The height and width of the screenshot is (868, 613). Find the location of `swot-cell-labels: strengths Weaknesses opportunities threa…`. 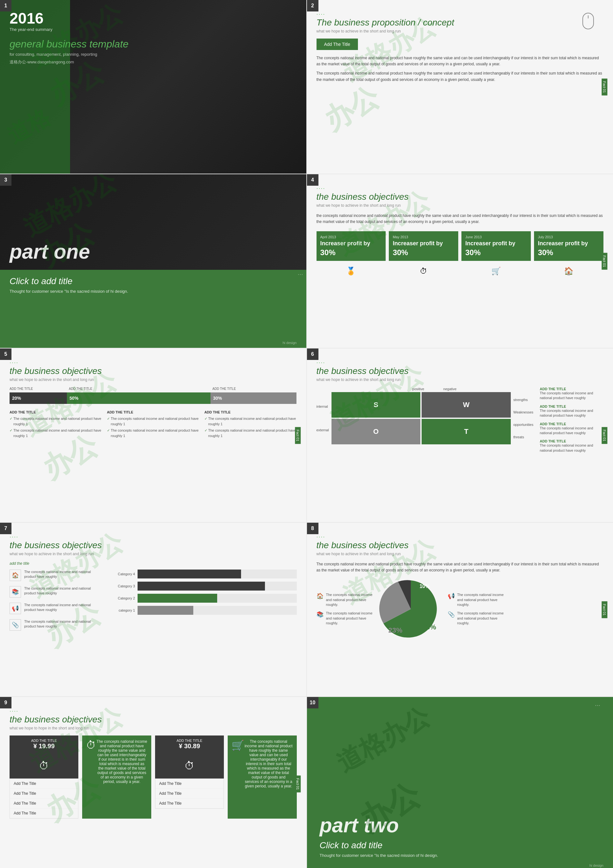

swot-cell-labels: strengths Weaknesses opportunities threa… is located at coordinates (523, 418).